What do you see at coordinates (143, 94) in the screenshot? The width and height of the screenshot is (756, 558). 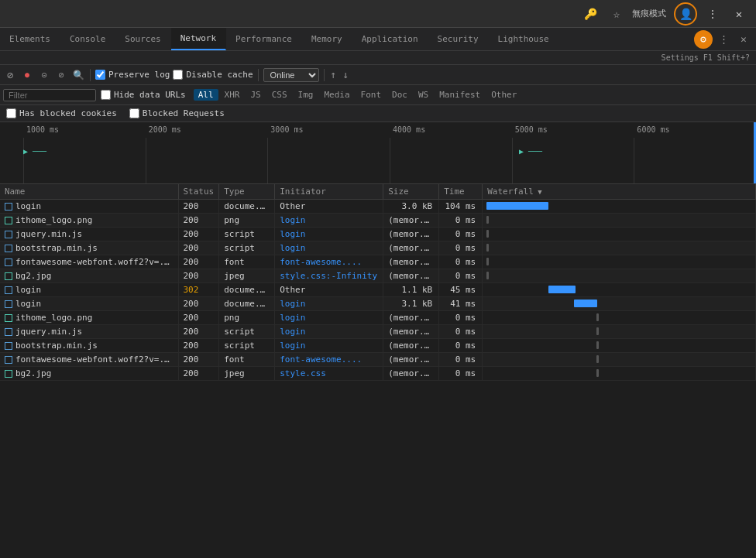 I see `hide-data-urls-label: Hide data URLs` at bounding box center [143, 94].